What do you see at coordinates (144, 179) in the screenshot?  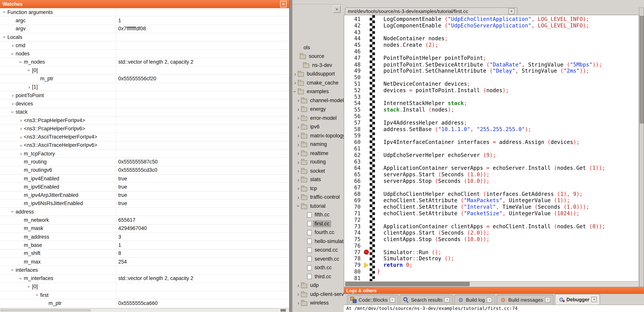 I see `watch-row: ›m_ipv4Enabledtrue` at bounding box center [144, 179].